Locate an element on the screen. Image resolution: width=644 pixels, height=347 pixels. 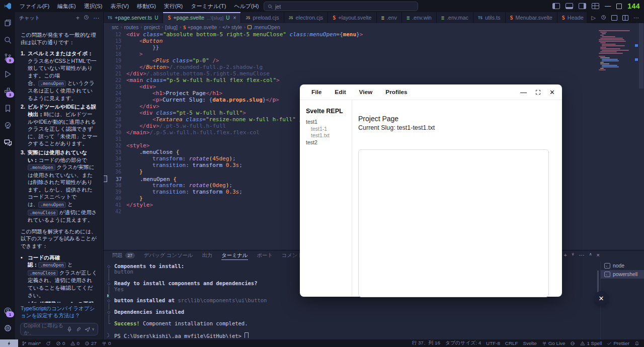
editor-tab: ≡.env is located at coordinates (389, 18).